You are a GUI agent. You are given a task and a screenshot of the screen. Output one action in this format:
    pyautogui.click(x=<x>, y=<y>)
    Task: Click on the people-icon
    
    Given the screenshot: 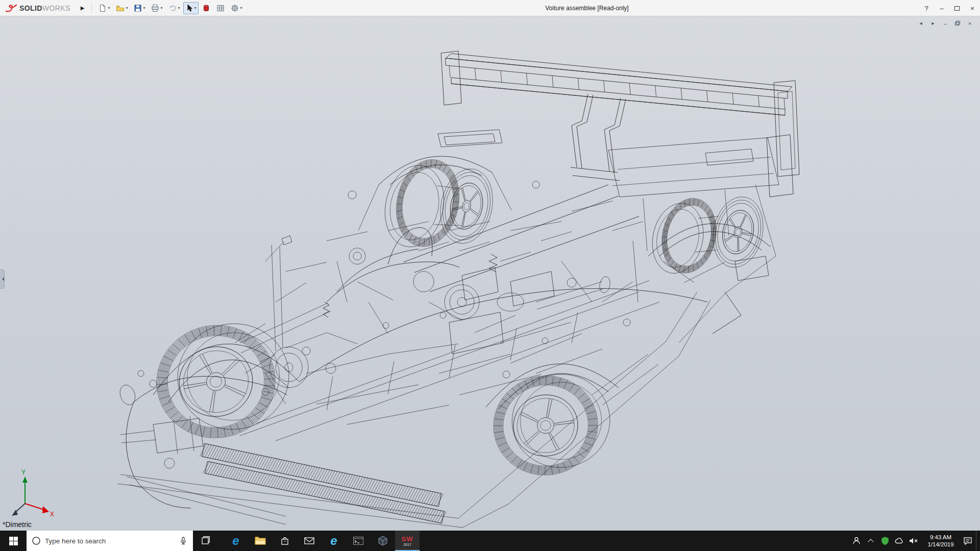 What is the action you would take?
    pyautogui.click(x=856, y=541)
    